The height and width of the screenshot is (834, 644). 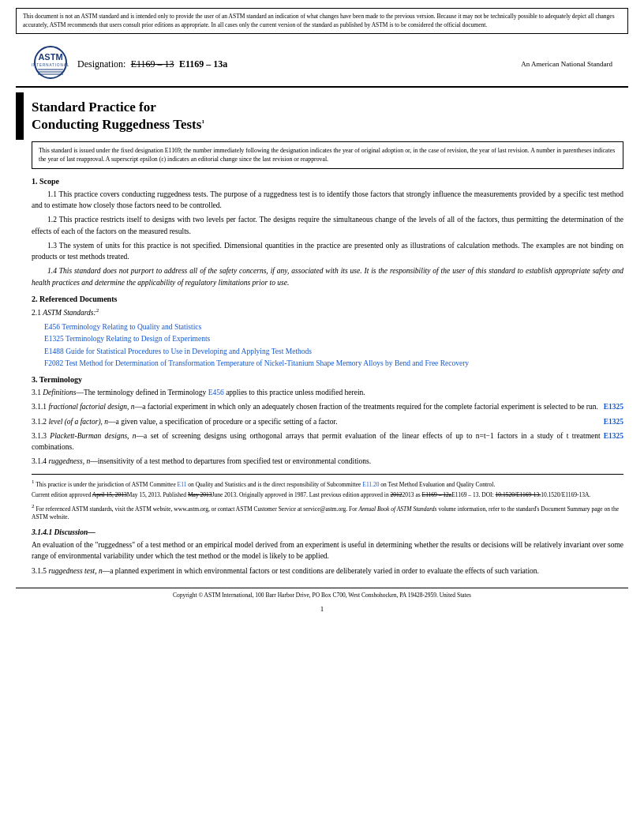 What do you see at coordinates (54, 339) in the screenshot?
I see `ref-code-e1325: E1325` at bounding box center [54, 339].